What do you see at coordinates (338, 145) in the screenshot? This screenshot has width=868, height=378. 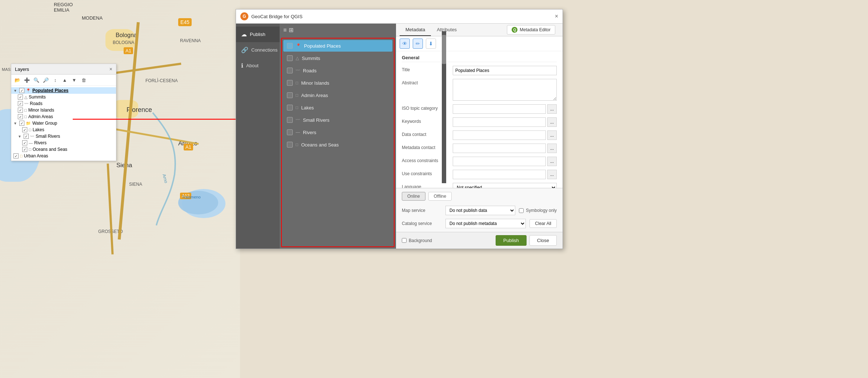 I see `dl-layer-item-oceans: □ Oceans and Seas` at bounding box center [338, 145].